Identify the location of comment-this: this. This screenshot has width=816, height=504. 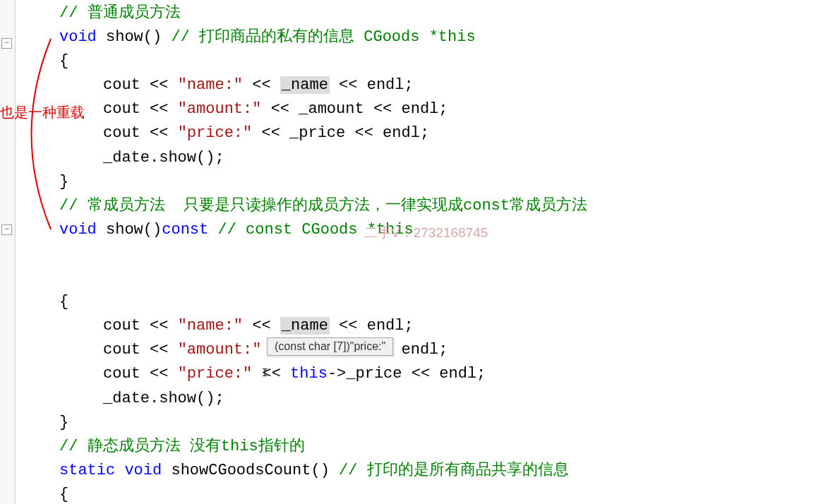
(240, 446).